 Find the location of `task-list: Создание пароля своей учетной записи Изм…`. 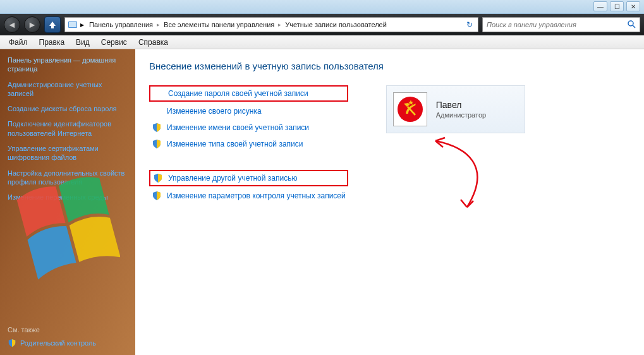

task-list: Создание пароля своей учетной записи Изм… is located at coordinates (249, 145).